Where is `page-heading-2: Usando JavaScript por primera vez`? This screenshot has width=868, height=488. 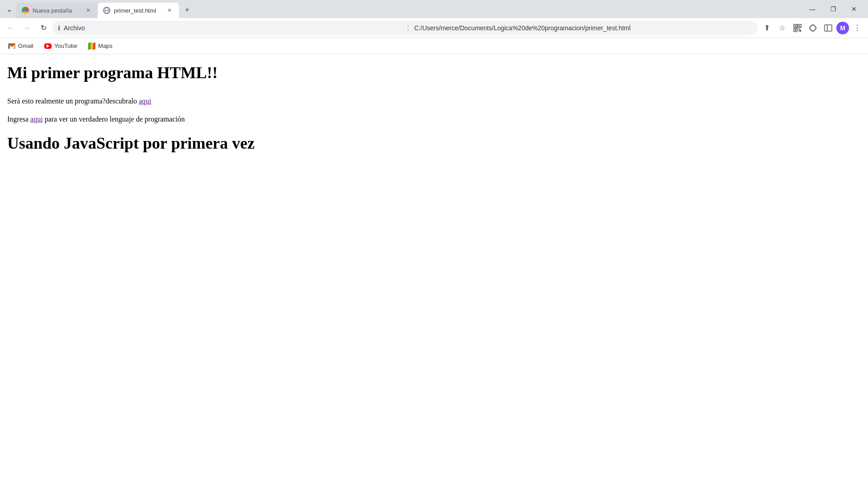
page-heading-2: Usando JavaScript por primera vez is located at coordinates (434, 143).